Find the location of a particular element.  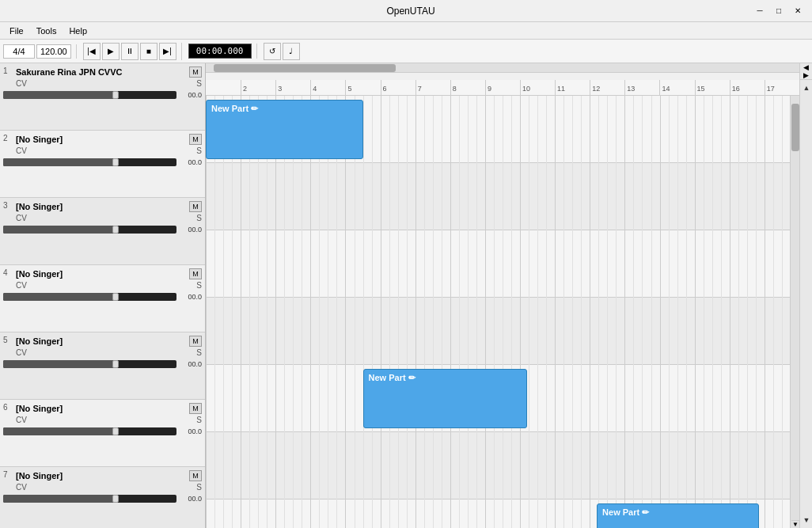

nav-up-button: ▲ is located at coordinates (806, 88).